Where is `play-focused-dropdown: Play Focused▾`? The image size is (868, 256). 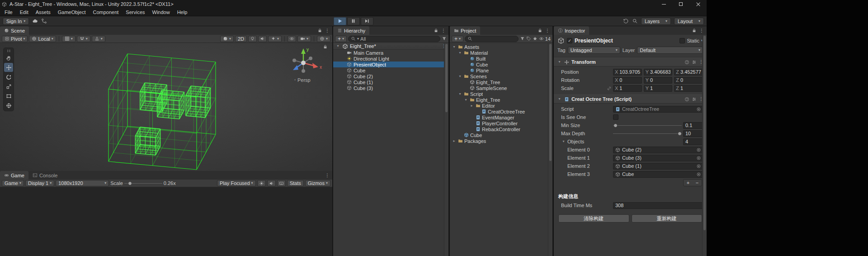 play-focused-dropdown: Play Focused▾ is located at coordinates (236, 183).